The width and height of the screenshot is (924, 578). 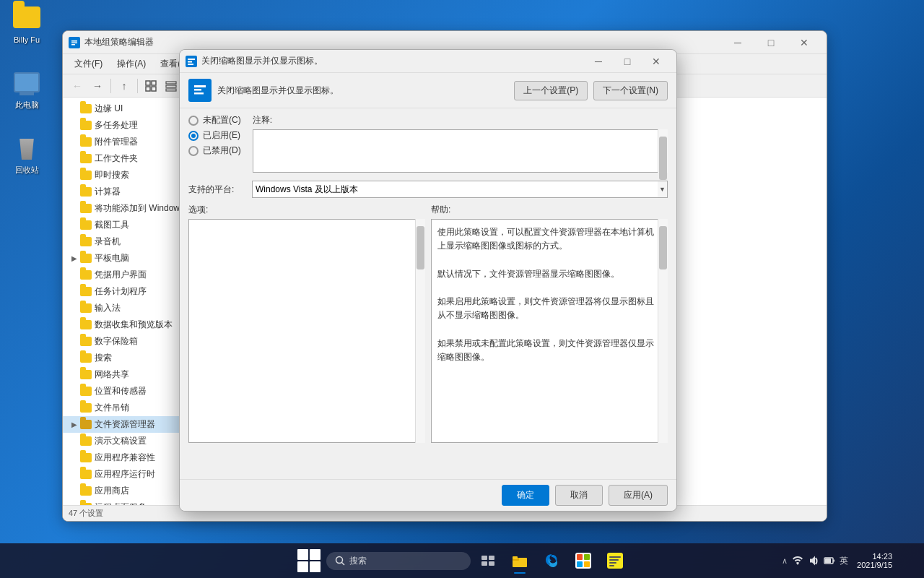 I want to click on folder-icon-yingyongshangdian, so click(x=86, y=491).